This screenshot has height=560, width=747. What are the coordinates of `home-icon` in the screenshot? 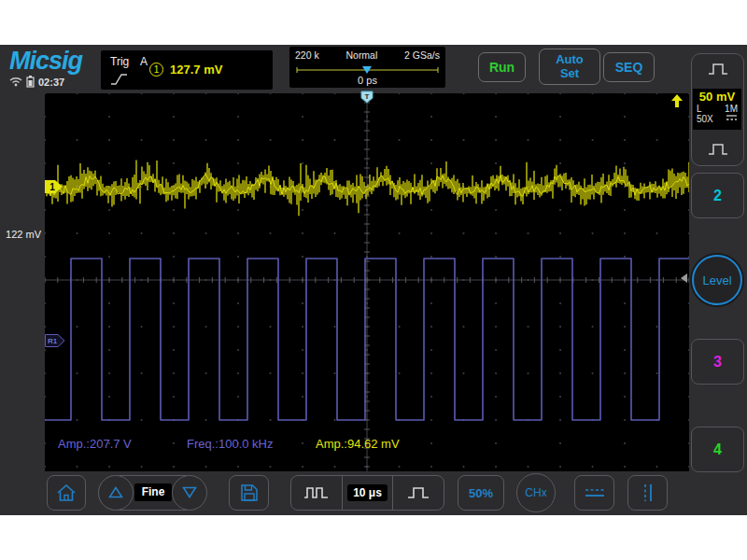 It's located at (66, 493).